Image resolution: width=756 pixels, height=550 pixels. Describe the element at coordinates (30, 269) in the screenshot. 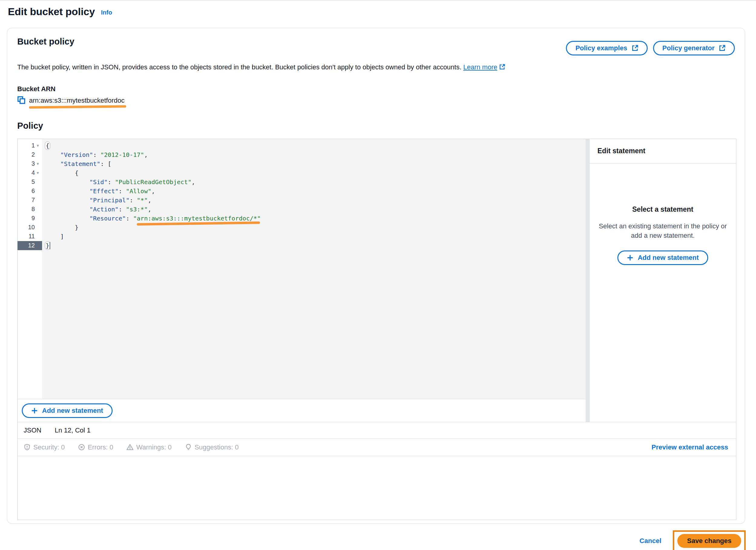

I see `editor-gutter: 1▼23▼4▼56789101112` at that location.